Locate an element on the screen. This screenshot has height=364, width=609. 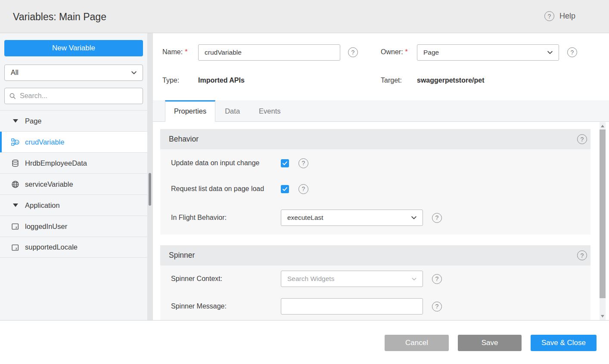
scroll-down-arrow-icon is located at coordinates (603, 316).